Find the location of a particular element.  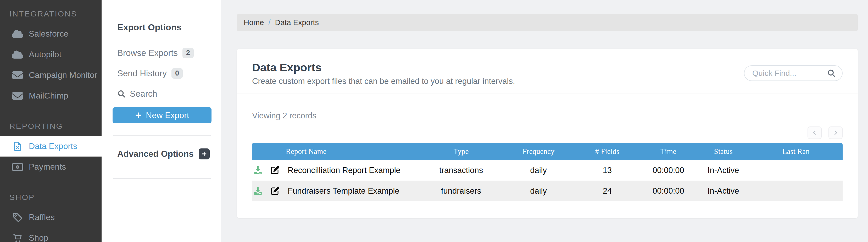

export-options-links: Browse Exports 2 Send History 0 Search is located at coordinates (163, 73).